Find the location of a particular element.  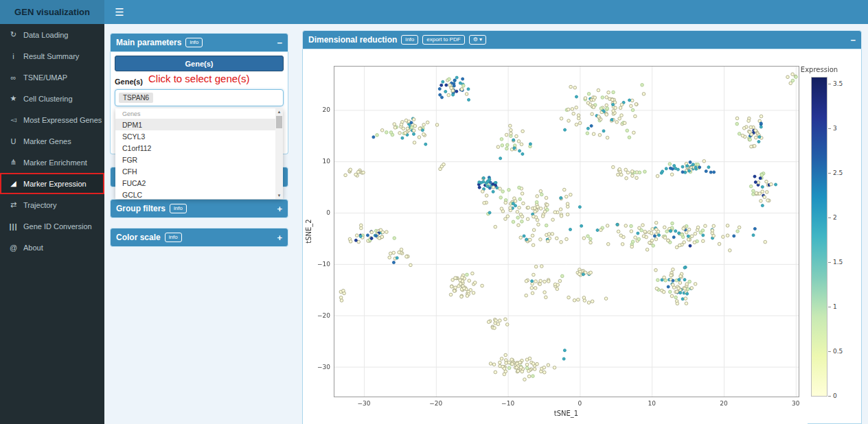

gene-option-fgr: FGR is located at coordinates (199, 159).